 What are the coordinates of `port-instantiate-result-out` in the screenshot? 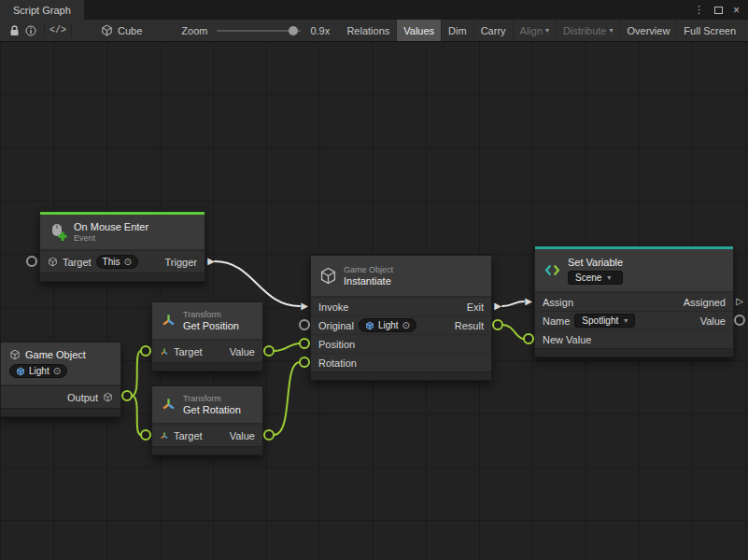 It's located at (498, 325).